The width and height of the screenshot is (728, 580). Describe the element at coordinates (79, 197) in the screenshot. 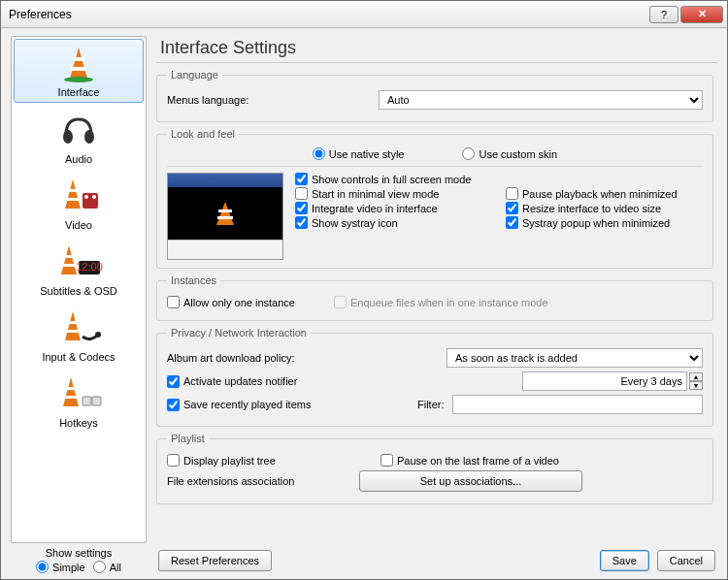

I see `cone-film-icon` at that location.